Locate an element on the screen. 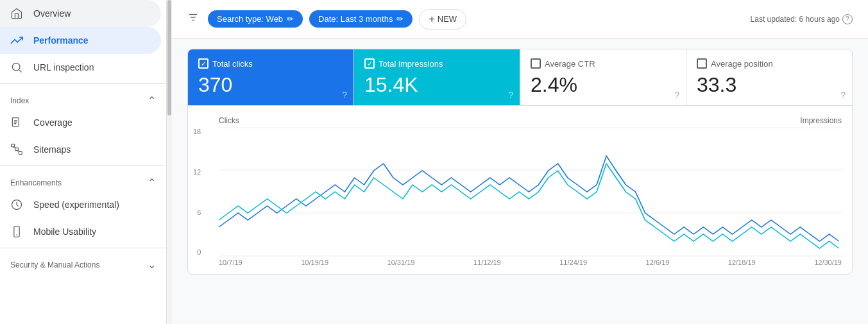 The height and width of the screenshot is (324, 868). sidebar-item-url-inspection-label: URL inspection is located at coordinates (64, 67).